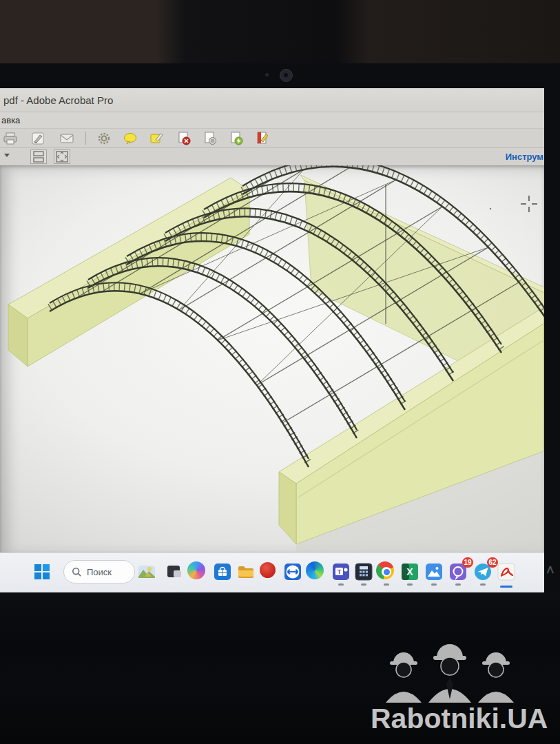 Image resolution: width=560 pixels, height=744 pixels. What do you see at coordinates (483, 572) in the screenshot?
I see `telegram-icon: 62` at bounding box center [483, 572].